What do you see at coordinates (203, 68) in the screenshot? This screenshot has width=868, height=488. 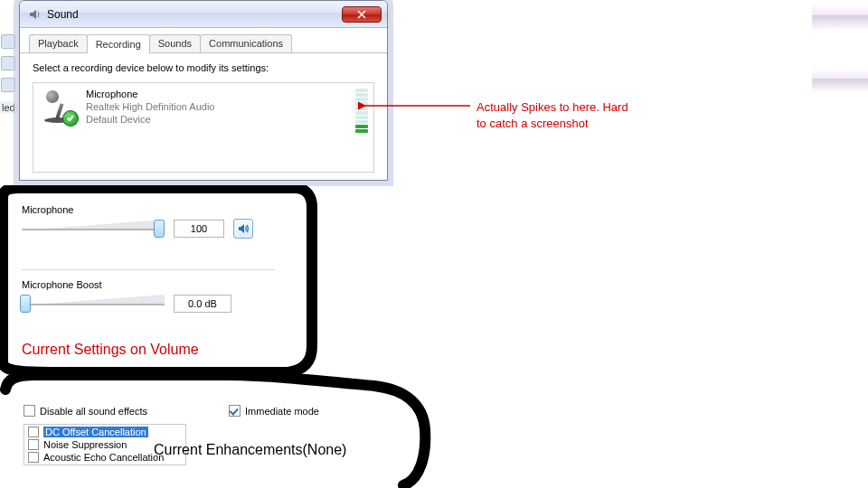 I see `instruction-text: Select a recording device below to modif…` at bounding box center [203, 68].